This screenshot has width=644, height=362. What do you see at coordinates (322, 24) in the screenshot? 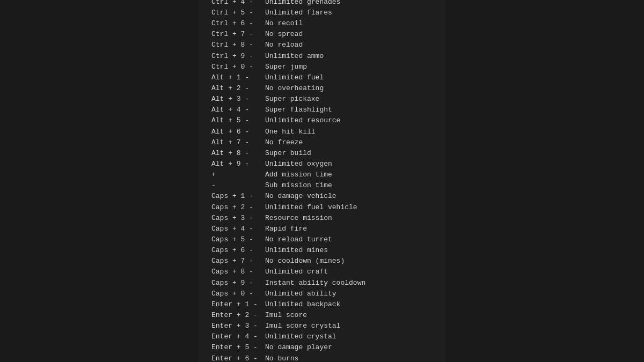
I see `cheat-row: Ctrl + 6 - No recoil` at bounding box center [322, 24].